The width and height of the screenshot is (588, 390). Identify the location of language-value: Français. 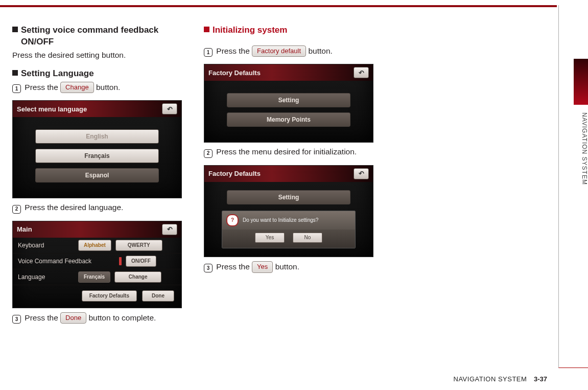
(94, 277).